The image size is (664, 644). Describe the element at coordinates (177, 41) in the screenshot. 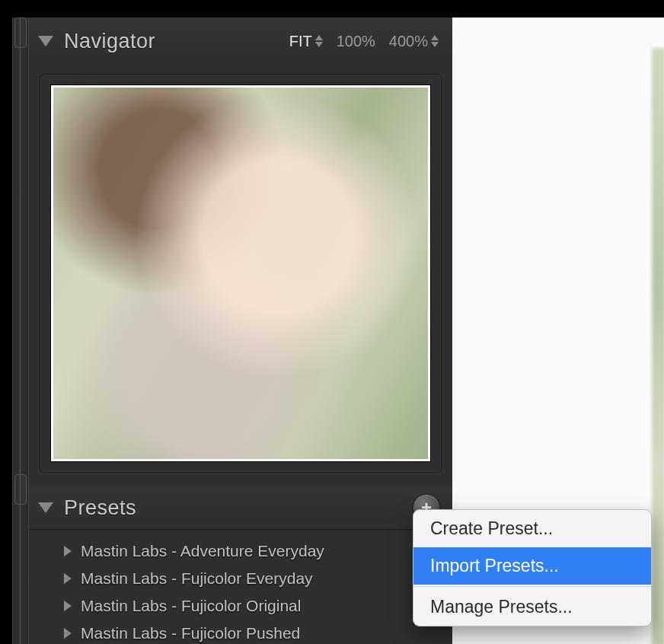

I see `navigator-title: Navigator` at that location.